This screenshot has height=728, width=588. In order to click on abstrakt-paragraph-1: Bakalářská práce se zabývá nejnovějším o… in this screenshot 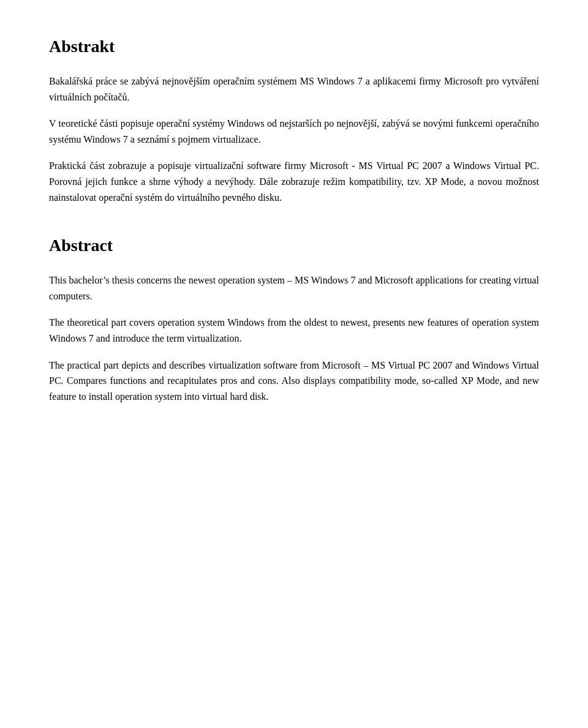, I will do `click(294, 89)`.